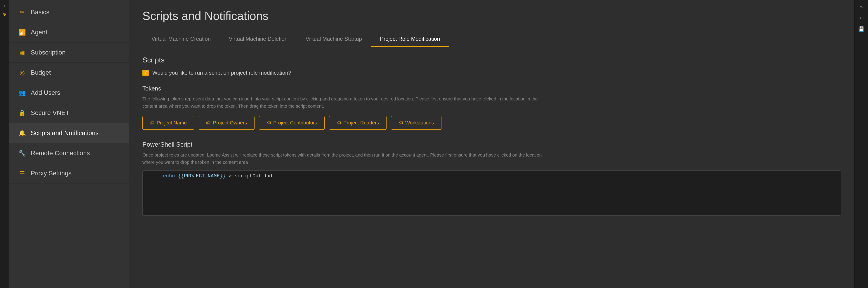  I want to click on sidebar-item-subscription: ▦ Subscription, so click(69, 53).